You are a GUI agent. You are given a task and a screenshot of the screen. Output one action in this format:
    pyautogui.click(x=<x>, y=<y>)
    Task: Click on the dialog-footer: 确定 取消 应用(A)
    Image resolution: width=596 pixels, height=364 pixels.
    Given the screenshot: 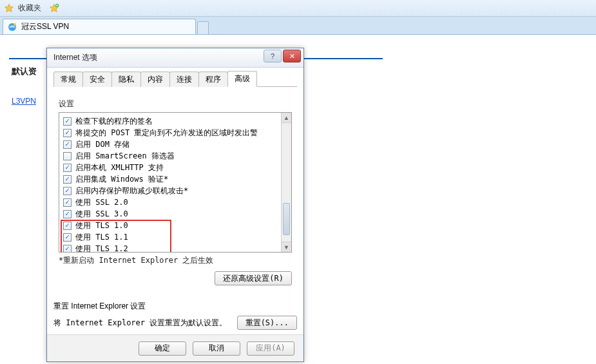 What is the action you would take?
    pyautogui.click(x=175, y=348)
    